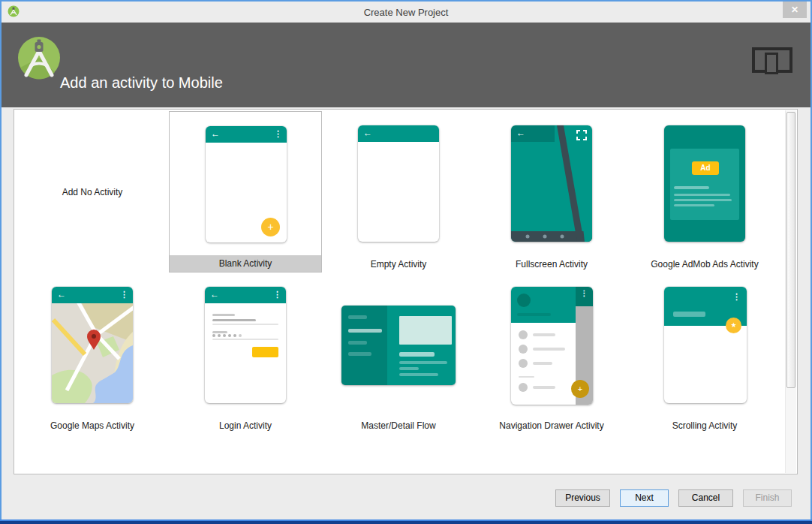 The image size is (812, 524). What do you see at coordinates (705, 345) in the screenshot?
I see `scrolling-activity-thumbnail: ⋮ ★` at bounding box center [705, 345].